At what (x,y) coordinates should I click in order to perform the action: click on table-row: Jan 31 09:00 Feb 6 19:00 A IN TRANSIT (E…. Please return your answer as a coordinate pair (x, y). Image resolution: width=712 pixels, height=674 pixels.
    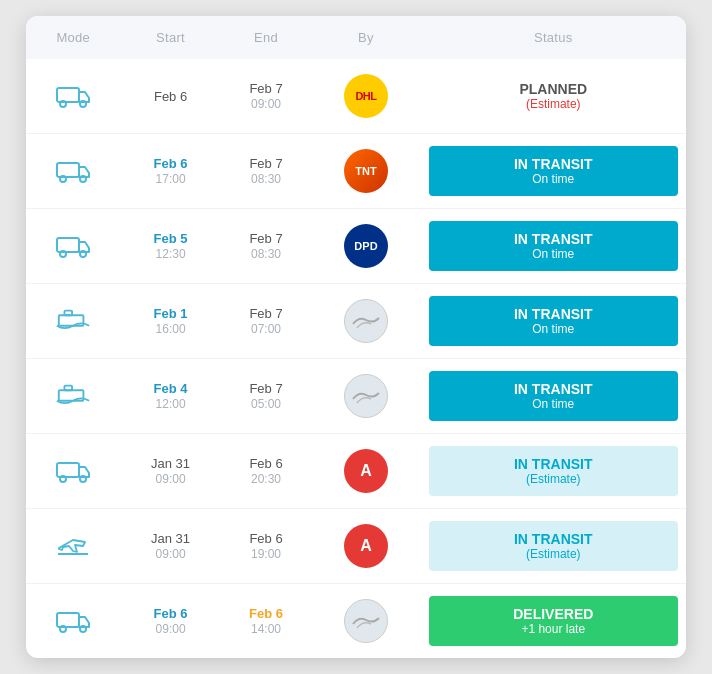
    Looking at the image, I should click on (356, 546).